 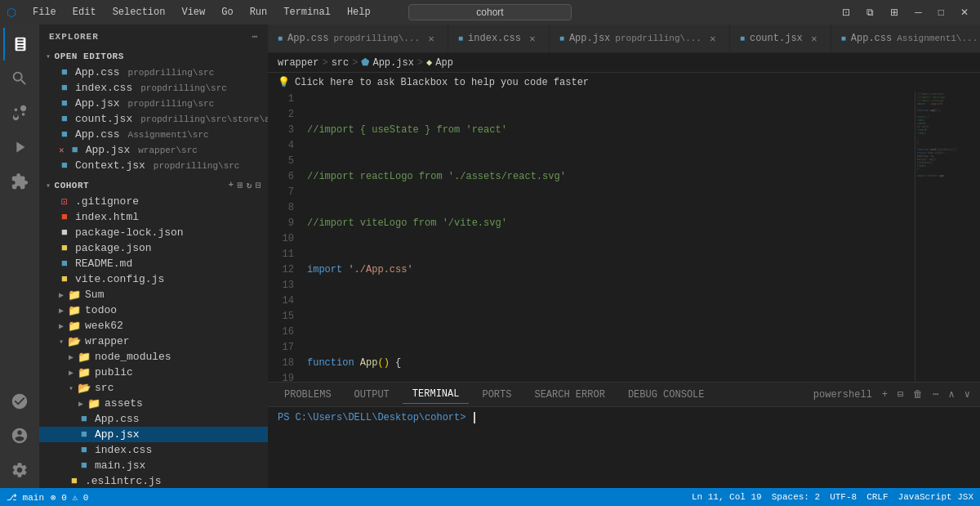 I want to click on breadcrumb-symbol: App, so click(x=444, y=63).